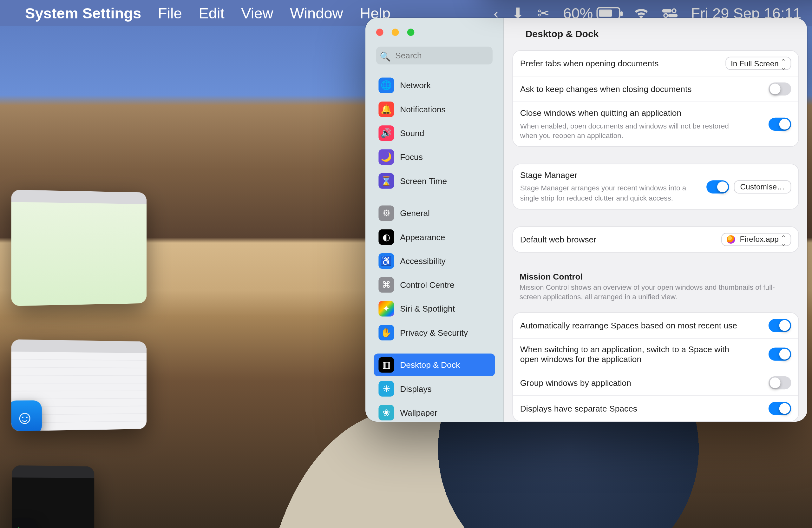  I want to click on close-quit-label: Close windows when quitting an applicati…, so click(634, 113).